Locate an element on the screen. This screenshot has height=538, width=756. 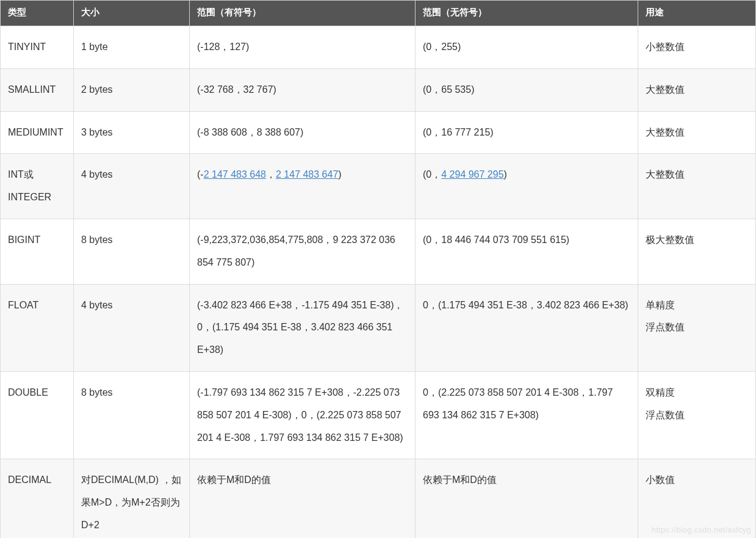
cell-unsigned: 0，(1.175 494 351 E-38，3.402 823 466 E+38… is located at coordinates (527, 327).